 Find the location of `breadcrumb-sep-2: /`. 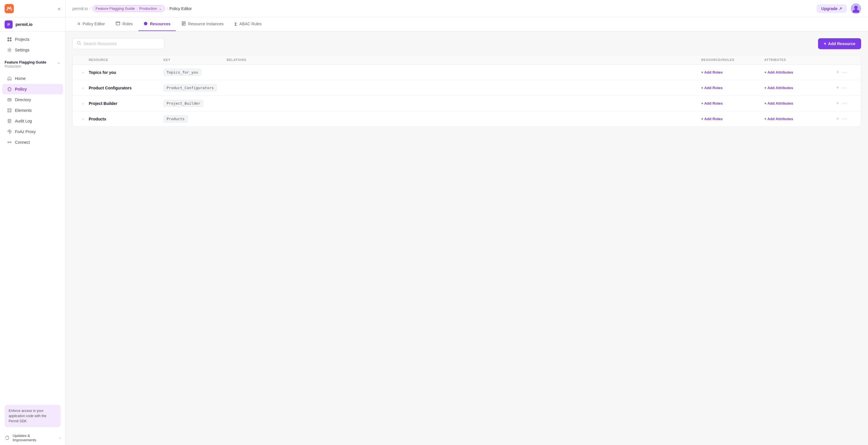

breadcrumb-sep-2: / is located at coordinates (167, 9).